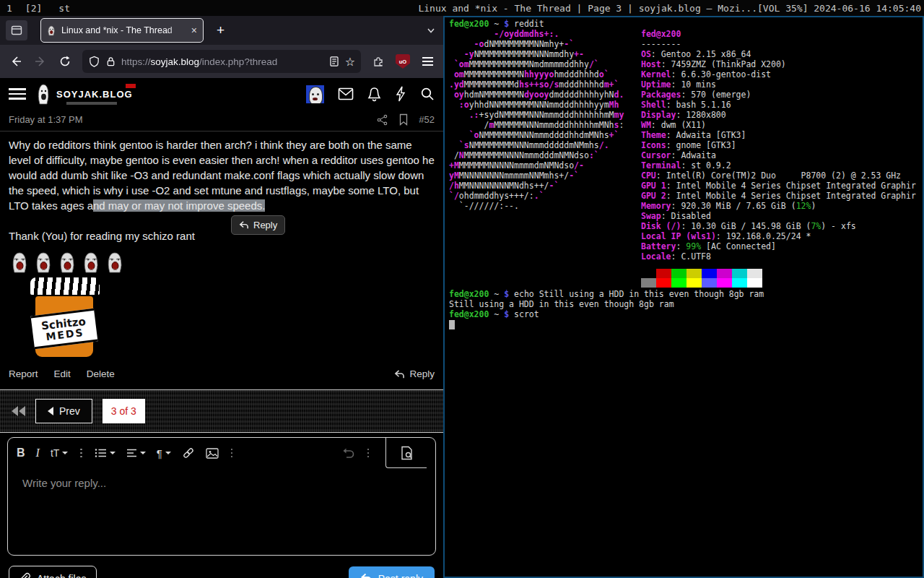 The height and width of the screenshot is (578, 924). Describe the element at coordinates (17, 30) in the screenshot. I see `firefox-view-icon` at that location.